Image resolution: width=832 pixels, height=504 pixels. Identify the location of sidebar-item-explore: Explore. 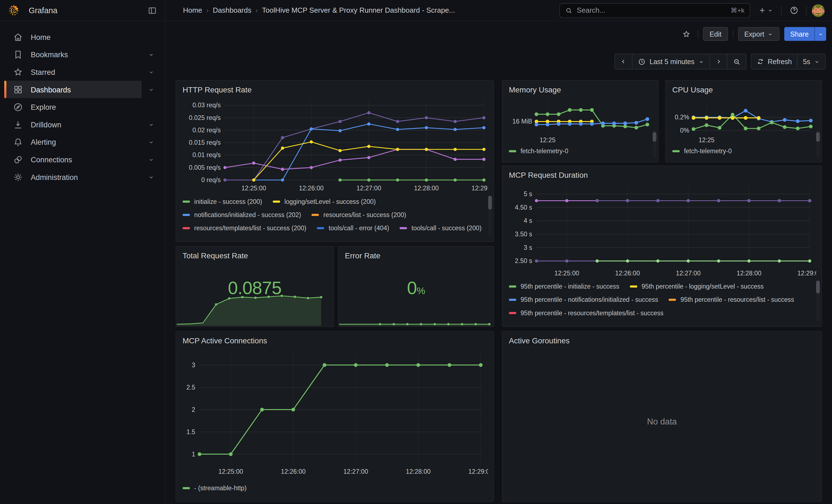
(82, 107).